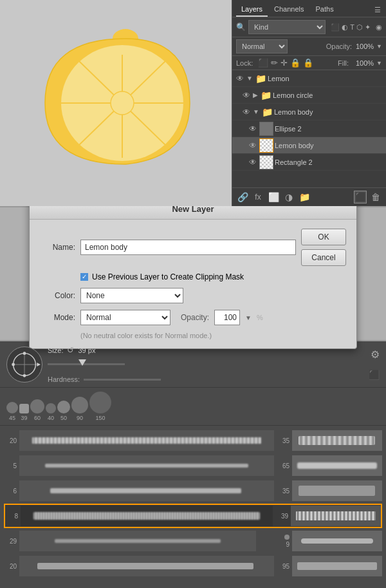 Image resolution: width=386 pixels, height=588 pixels. What do you see at coordinates (37, 410) in the screenshot?
I see `brush-preset-icon: 60` at bounding box center [37, 410].